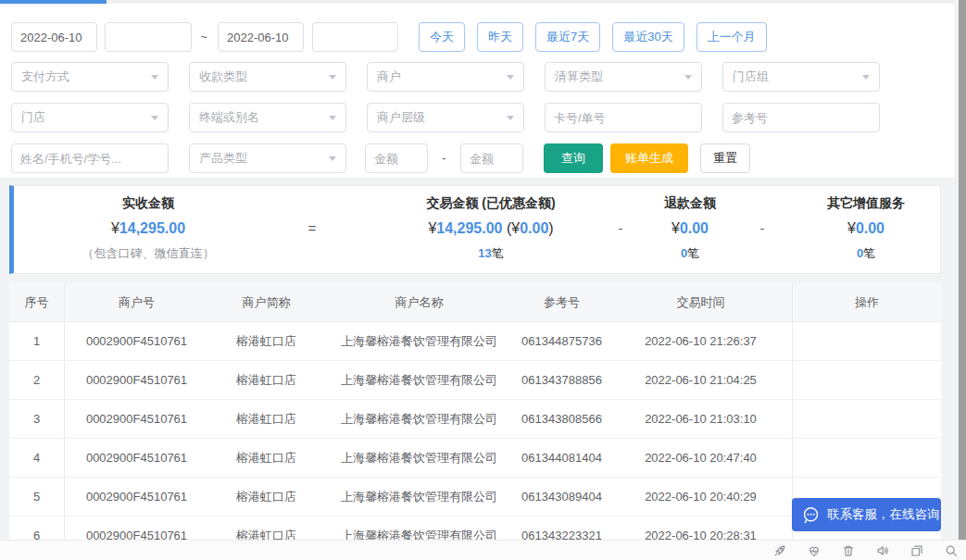 The height and width of the screenshot is (560, 966). I want to click on scrollbar-thumb, so click(962, 270).